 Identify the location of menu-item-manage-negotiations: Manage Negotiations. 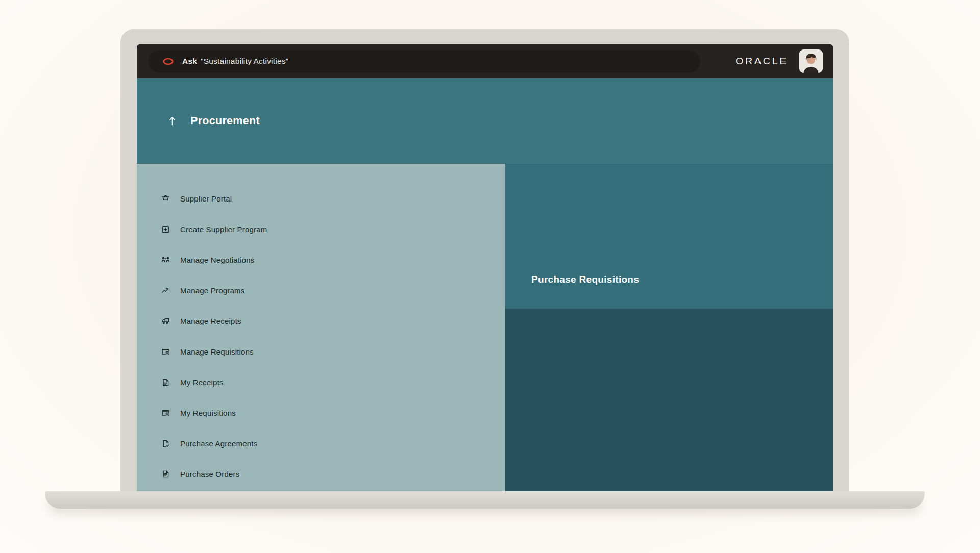
(321, 260).